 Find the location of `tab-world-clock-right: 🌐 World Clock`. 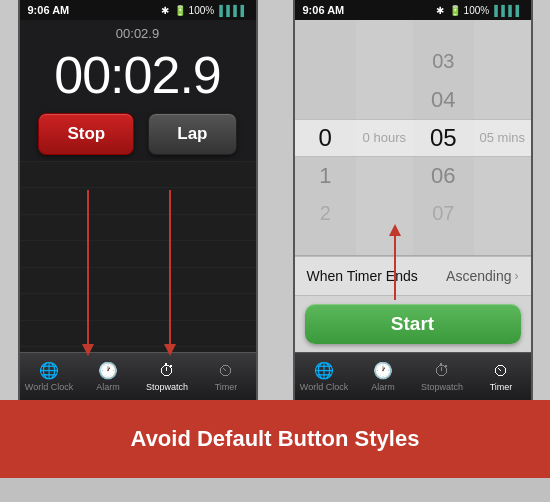

tab-world-clock-right: 🌐 World Clock is located at coordinates (324, 376).